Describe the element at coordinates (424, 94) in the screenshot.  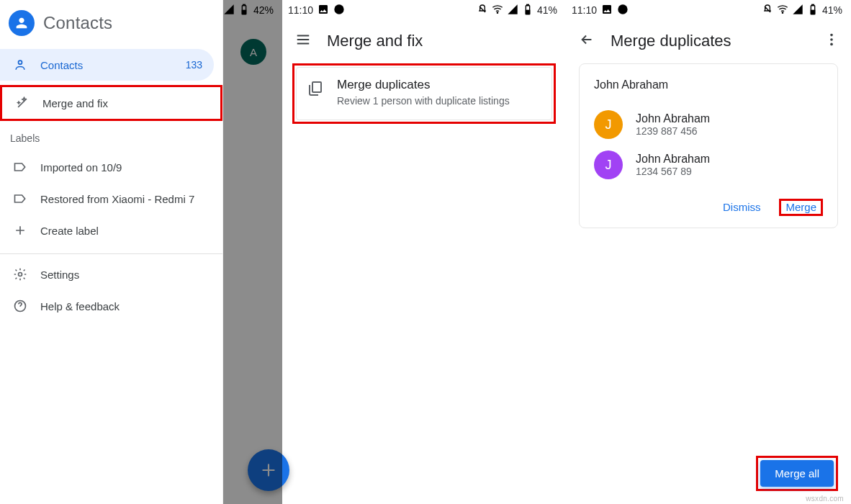
I see `merge-duplicates-highlight: Merge duplicates Review 1 person with du…` at that location.